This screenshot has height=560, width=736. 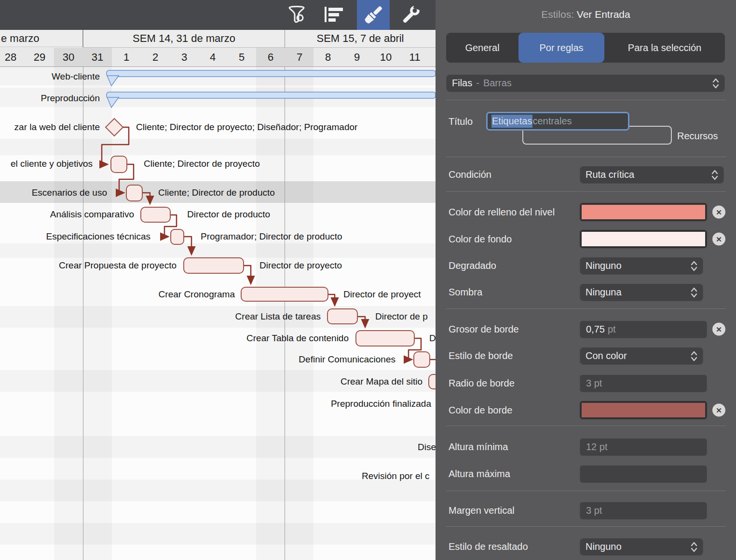 I want to click on margen-vertical-value: 3 pt, so click(x=594, y=511).